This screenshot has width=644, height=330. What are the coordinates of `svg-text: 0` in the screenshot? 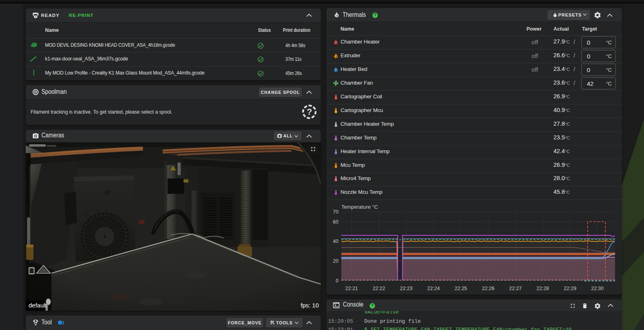 It's located at (337, 281).